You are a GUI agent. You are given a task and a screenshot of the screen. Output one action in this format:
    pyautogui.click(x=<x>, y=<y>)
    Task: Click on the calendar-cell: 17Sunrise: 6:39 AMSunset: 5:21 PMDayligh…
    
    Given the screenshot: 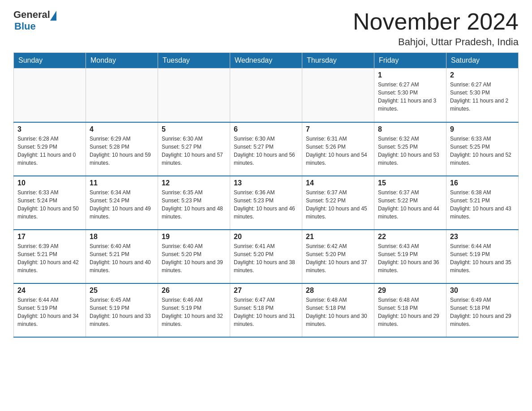 What is the action you would take?
    pyautogui.click(x=50, y=257)
    